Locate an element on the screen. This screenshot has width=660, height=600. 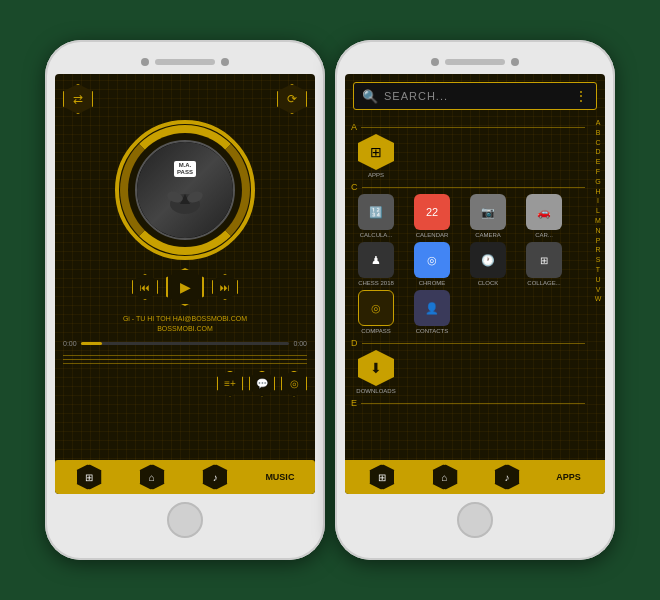
nav-home-icon: ⌂ is located at coordinates (152, 477).